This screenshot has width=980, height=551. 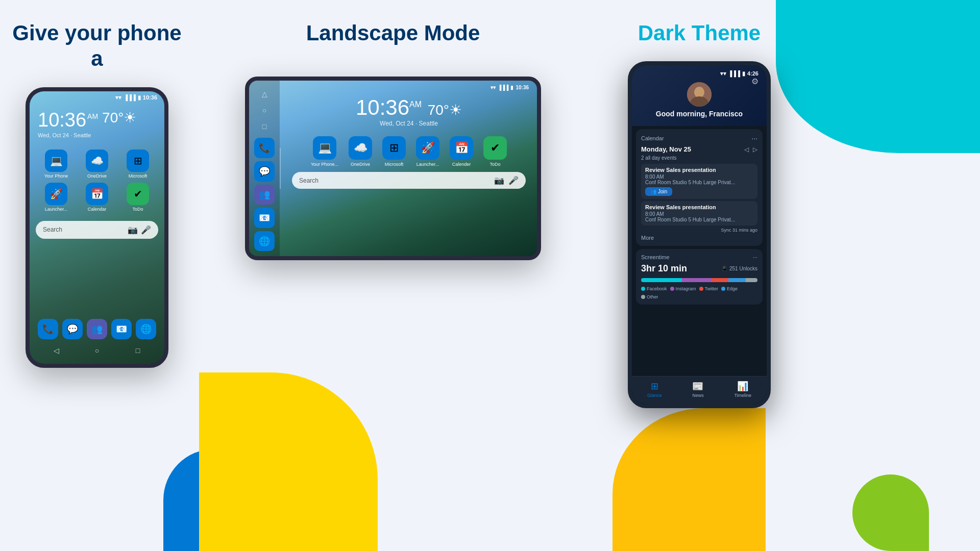 I want to click on app-grid-vertical: 💻 Your Phone ☁️ OneDrive ⊞ Microsoft 🚀 L…, so click(x=97, y=181).